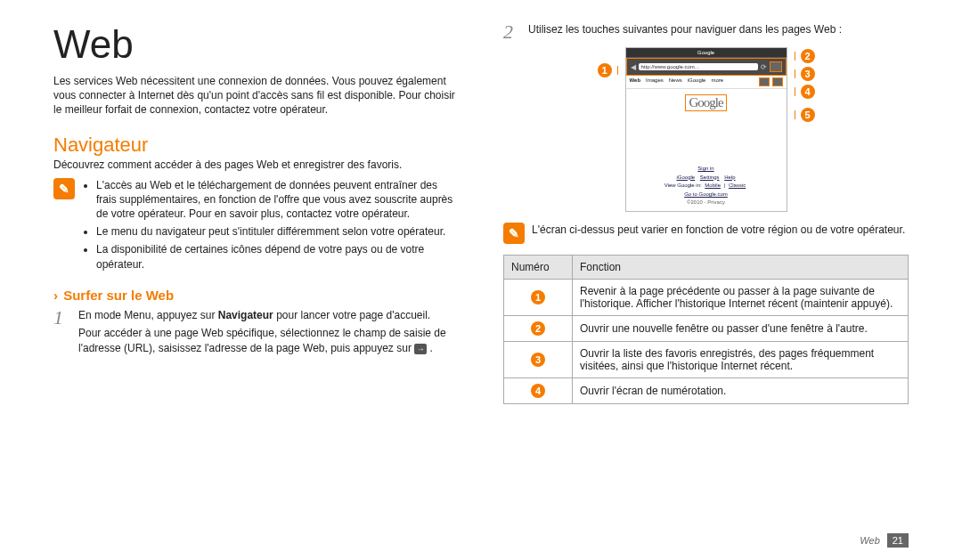  What do you see at coordinates (764, 82) in the screenshot?
I see `bookmarks-icon` at bounding box center [764, 82].